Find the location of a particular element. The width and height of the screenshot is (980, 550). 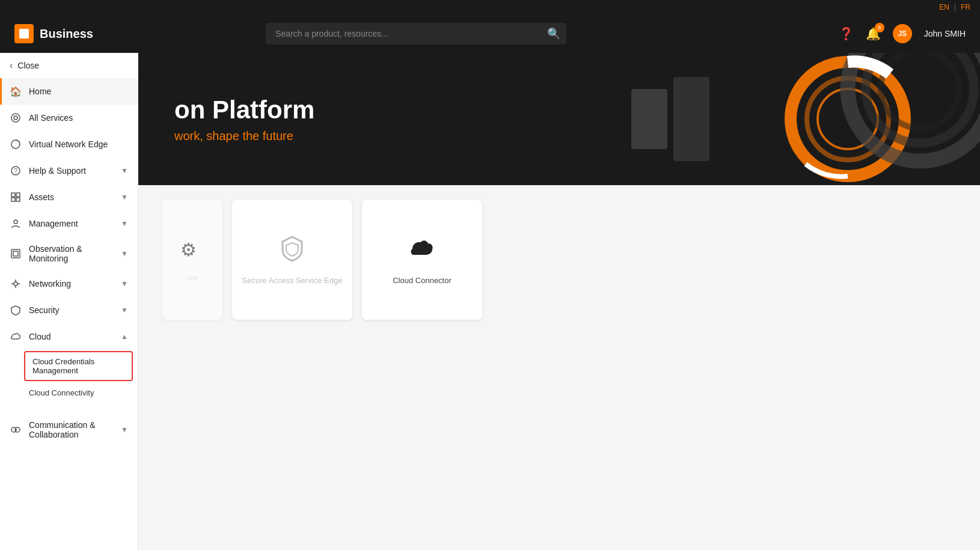

cloud-chevron-up-icon: ▲ is located at coordinates (124, 337).